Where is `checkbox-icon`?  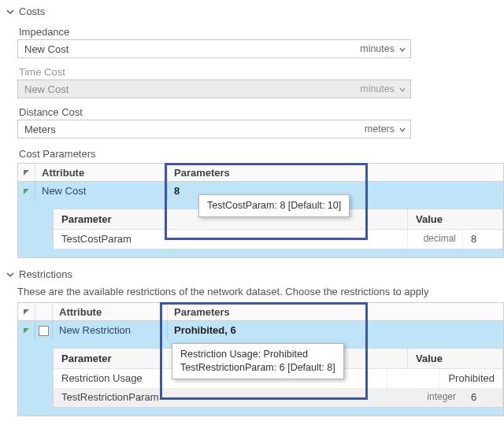
checkbox-icon is located at coordinates (44, 331).